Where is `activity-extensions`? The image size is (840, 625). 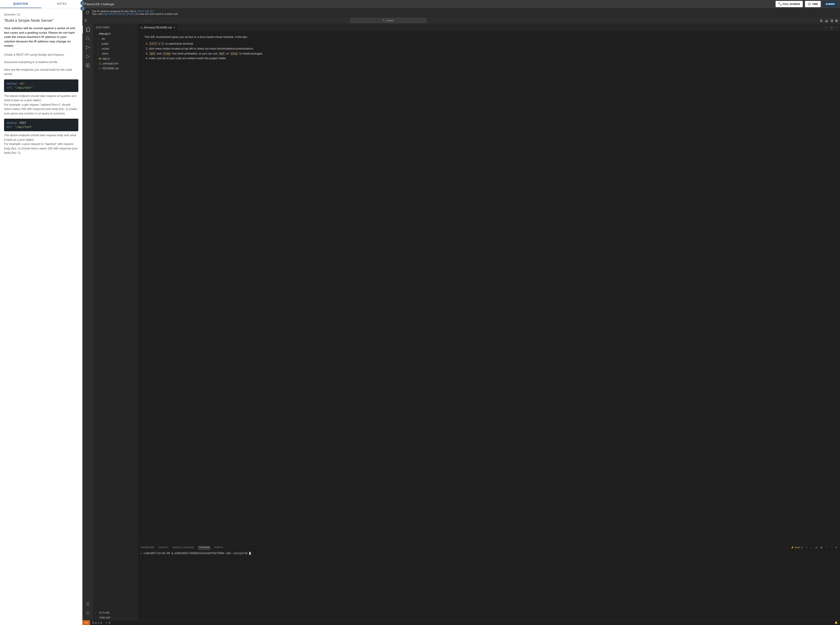
activity-extensions is located at coordinates (88, 65).